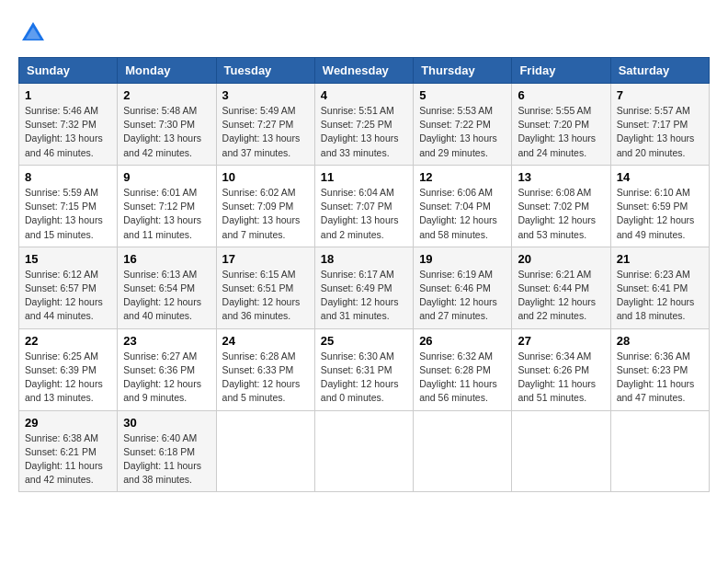  Describe the element at coordinates (266, 296) in the screenshot. I see `day-info: Sunrise: 6:15 AMSunset: 6:51 PMDaylight:…` at that location.